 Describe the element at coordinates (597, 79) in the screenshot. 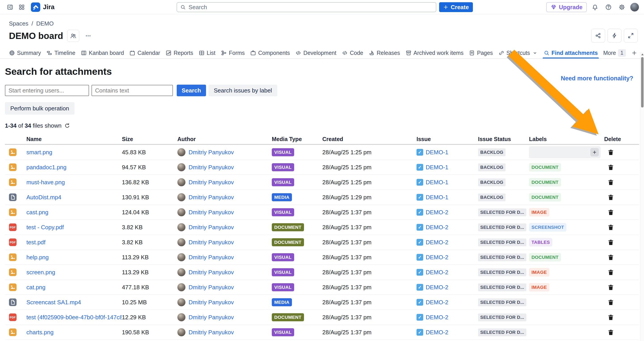

I see `need-more-functionality-link: Need more functionality?` at that location.